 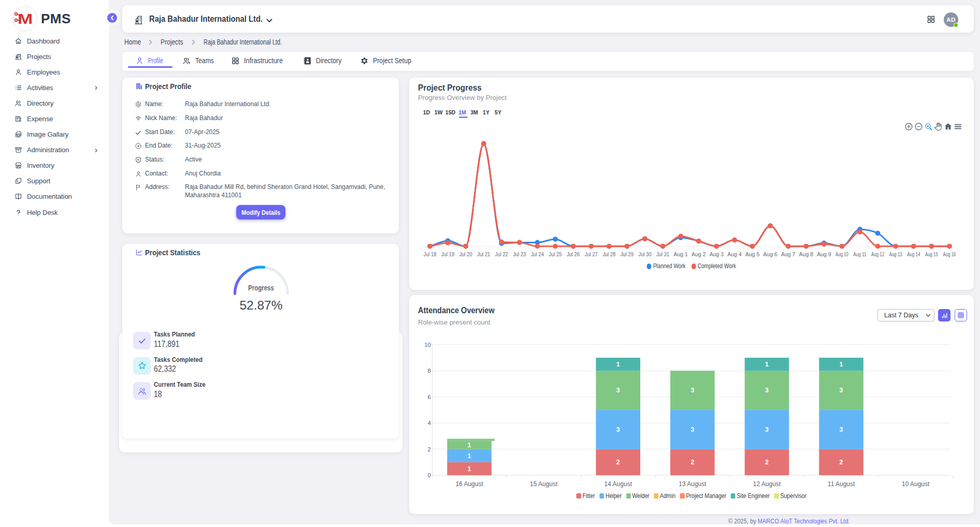 I want to click on svg-text: Aug 3, so click(x=717, y=254).